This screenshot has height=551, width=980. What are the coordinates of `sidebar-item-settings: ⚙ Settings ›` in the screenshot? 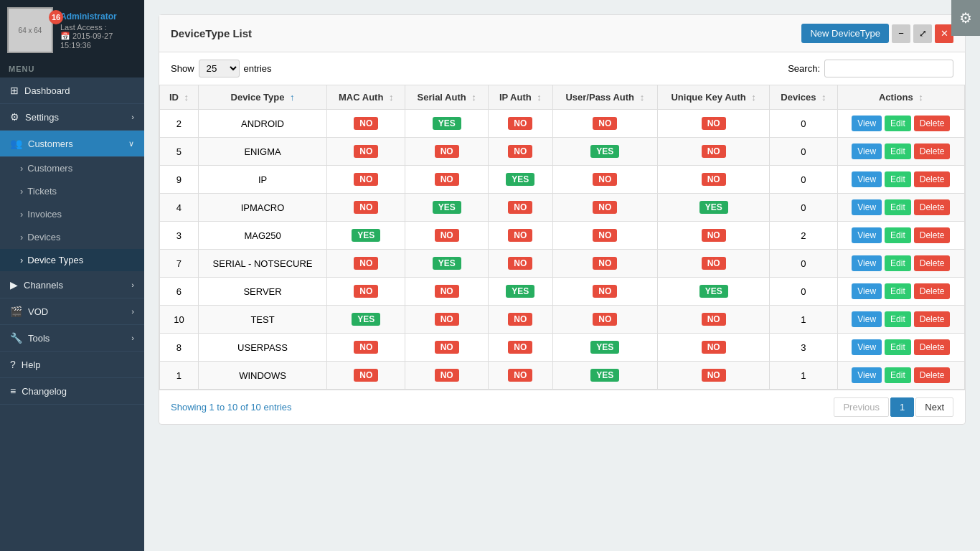 It's located at (72, 118).